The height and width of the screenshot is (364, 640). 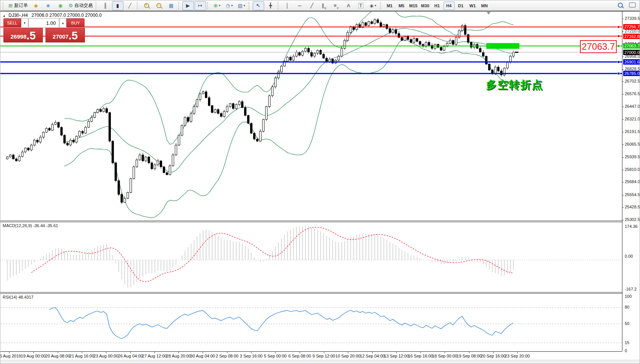 What do you see at coordinates (632, 27) in the screenshot?
I see `price-badge-27256.7: 27256.7` at bounding box center [632, 27].